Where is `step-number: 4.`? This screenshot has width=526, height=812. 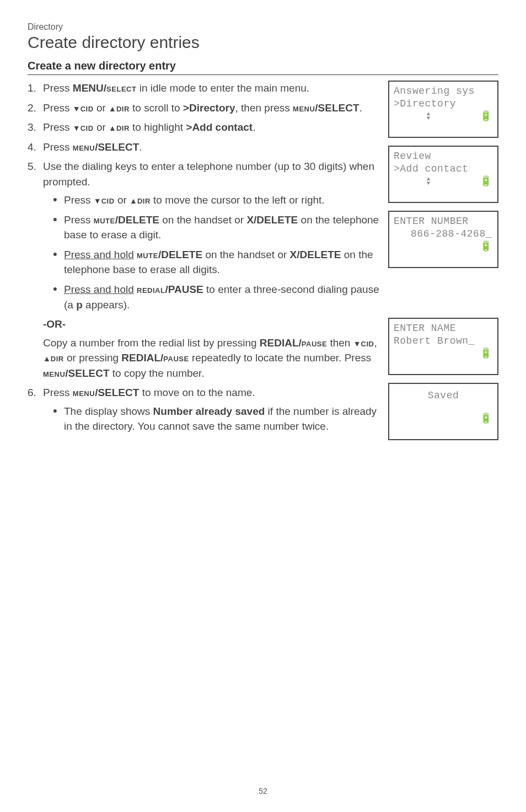
step-number: 4. is located at coordinates (32, 147).